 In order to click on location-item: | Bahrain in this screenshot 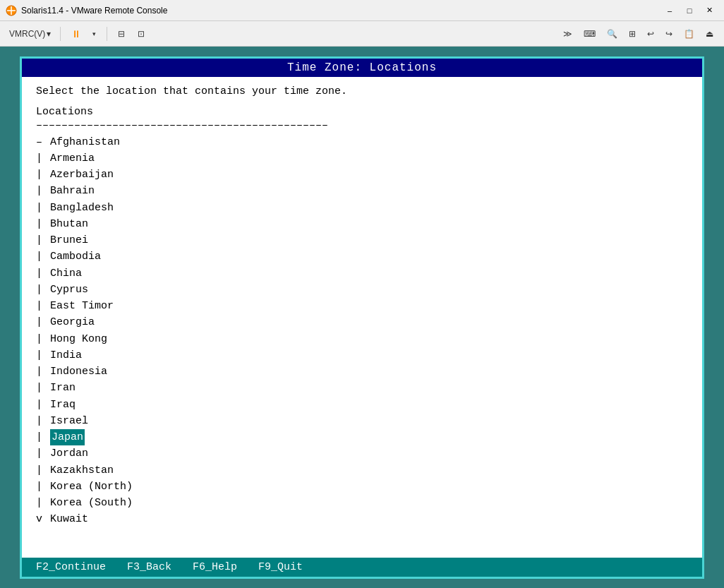, I will do `click(362, 191)`.